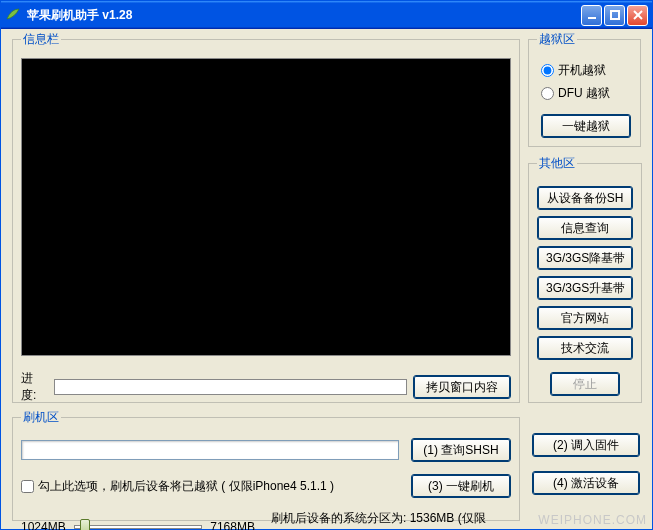  What do you see at coordinates (230, 387) in the screenshot?
I see `progress-bar` at bounding box center [230, 387].